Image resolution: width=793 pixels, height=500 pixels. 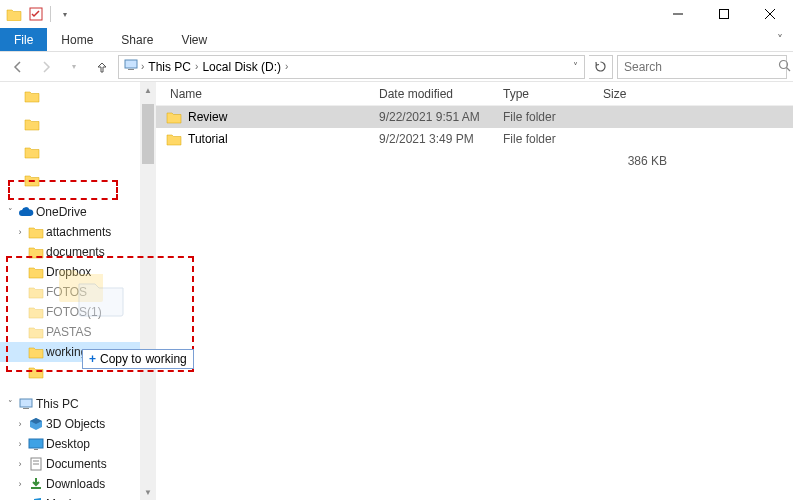 I want to click on tab-share: Share, so click(x=137, y=40).